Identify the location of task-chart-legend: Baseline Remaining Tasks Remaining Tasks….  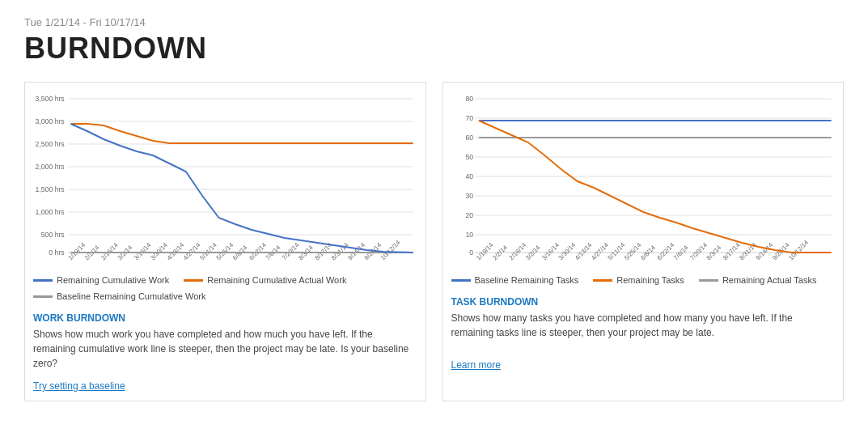
(644, 280).